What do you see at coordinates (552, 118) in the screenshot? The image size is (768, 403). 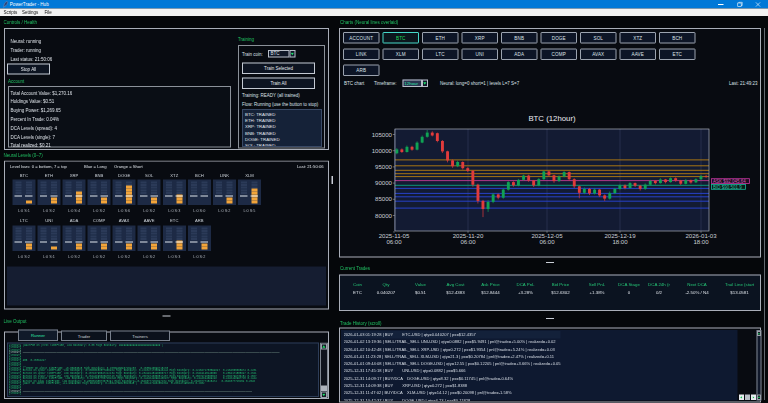 I see `svg-text: BTC (12hour)` at bounding box center [552, 118].